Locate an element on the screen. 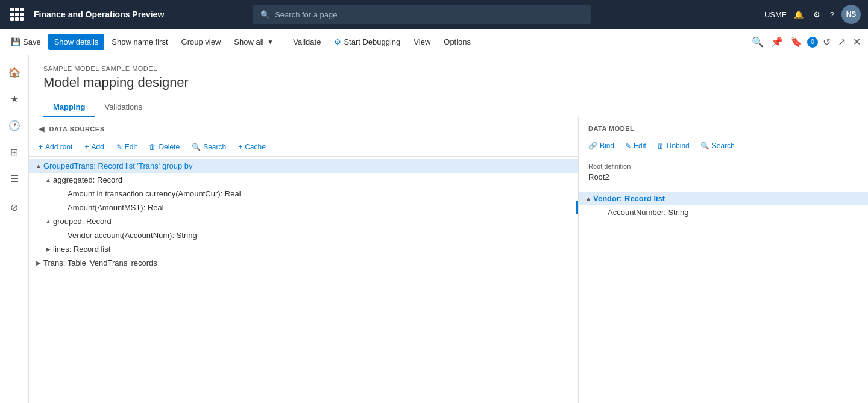  cache-icon: + is located at coordinates (240, 147).